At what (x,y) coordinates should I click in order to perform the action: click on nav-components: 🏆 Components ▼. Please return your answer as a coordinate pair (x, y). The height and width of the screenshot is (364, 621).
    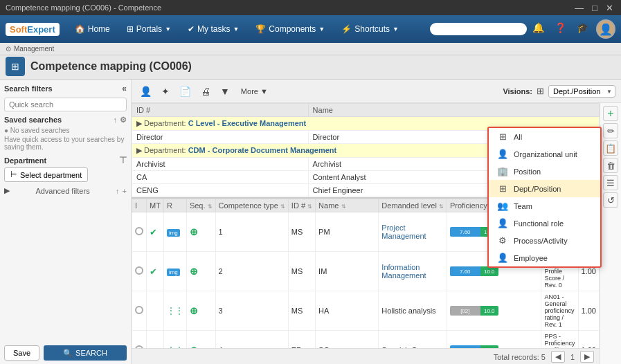
    Looking at the image, I should click on (290, 29).